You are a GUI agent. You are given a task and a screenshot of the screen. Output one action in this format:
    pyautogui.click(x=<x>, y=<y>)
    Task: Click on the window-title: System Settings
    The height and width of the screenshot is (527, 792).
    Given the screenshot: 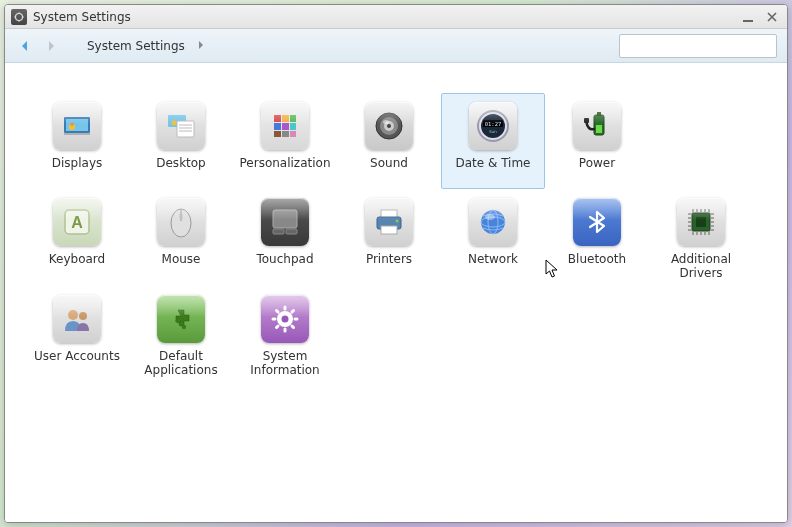 What is the action you would take?
    pyautogui.click(x=82, y=17)
    